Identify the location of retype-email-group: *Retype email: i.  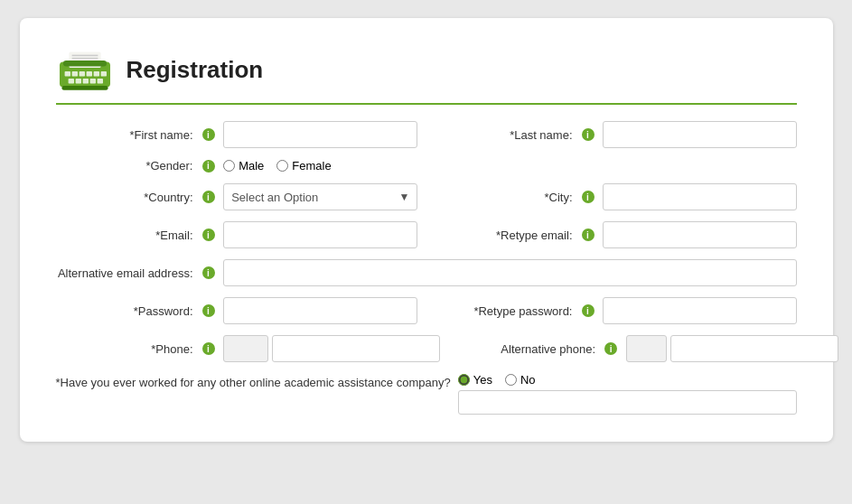
(616, 235).